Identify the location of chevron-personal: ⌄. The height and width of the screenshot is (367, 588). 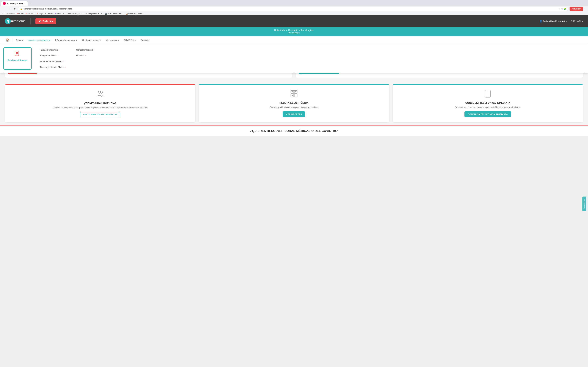
(77, 40).